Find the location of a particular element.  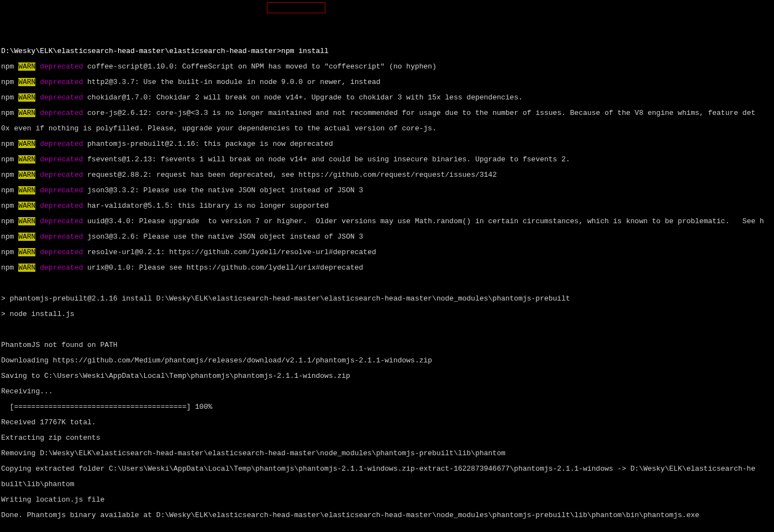

terminal-line: Extracting zip contents is located at coordinates (387, 438).